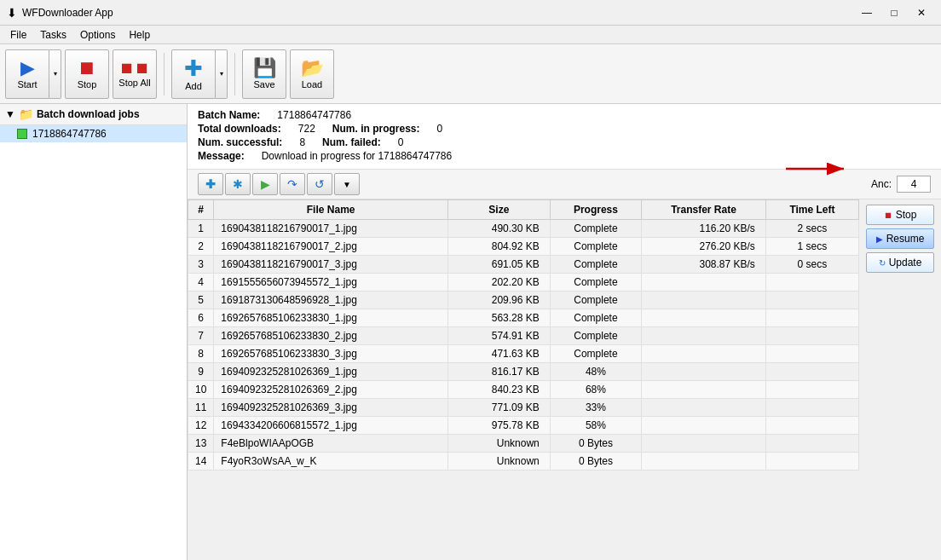  I want to click on cell-size: 840.23 KB, so click(499, 390).